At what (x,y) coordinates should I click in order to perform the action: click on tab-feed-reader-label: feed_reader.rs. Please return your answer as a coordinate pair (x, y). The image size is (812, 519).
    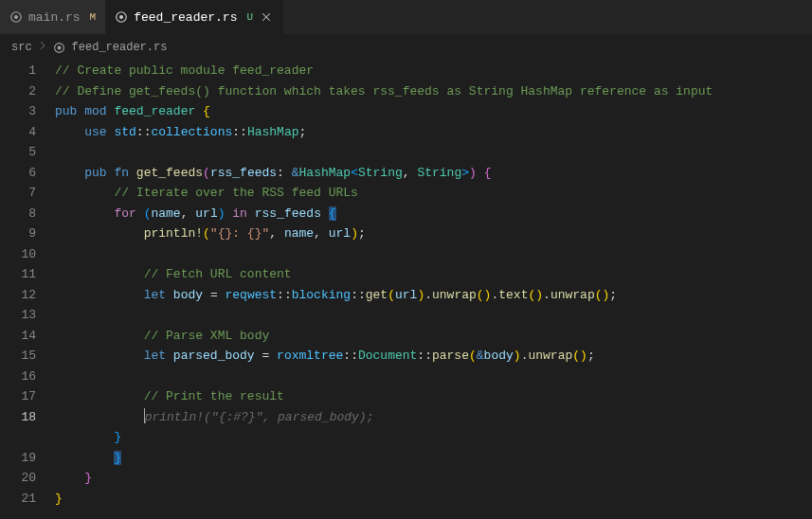
    Looking at the image, I should click on (186, 17).